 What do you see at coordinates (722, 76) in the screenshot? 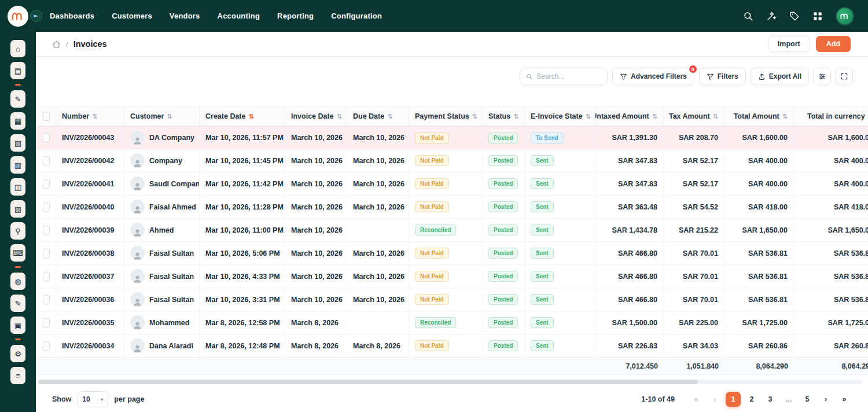
I see `filters-button: Filters` at bounding box center [722, 76].